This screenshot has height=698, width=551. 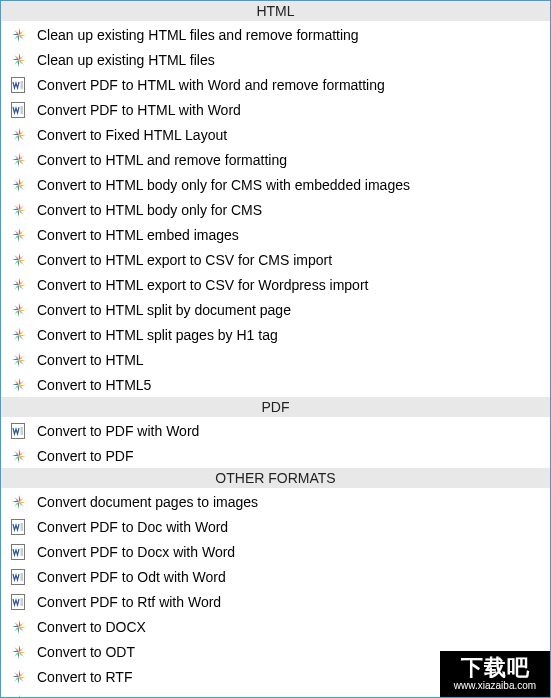 I want to click on list-item-label: Convert to HTML export to CSV for Wordpr…, so click(x=202, y=285).